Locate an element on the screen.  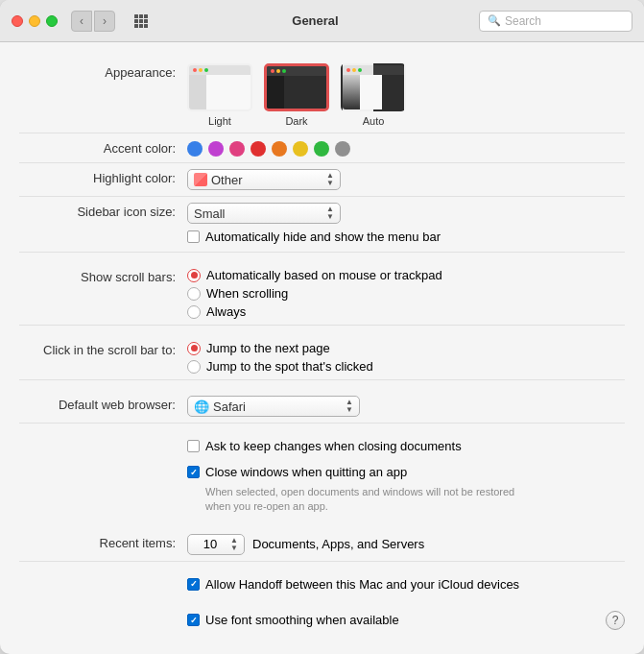
appearance-dark: Dark is located at coordinates (297, 95).